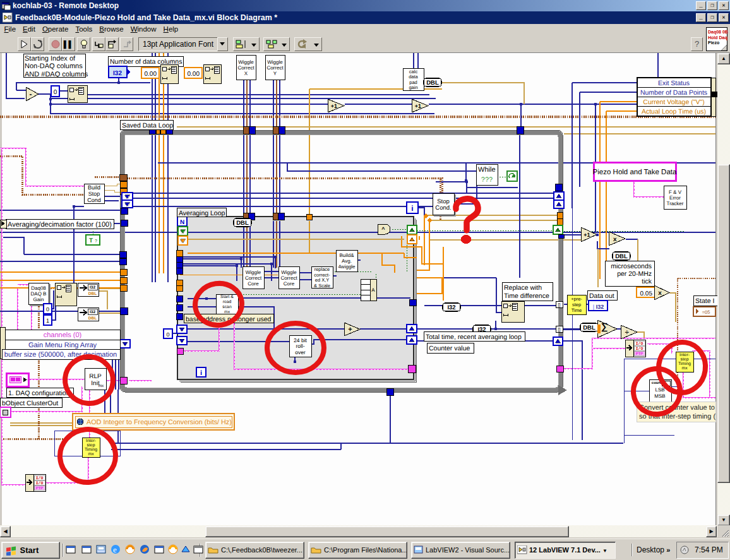  What do you see at coordinates (413, 87) in the screenshot?
I see `svg-text: gain` at bounding box center [413, 87].